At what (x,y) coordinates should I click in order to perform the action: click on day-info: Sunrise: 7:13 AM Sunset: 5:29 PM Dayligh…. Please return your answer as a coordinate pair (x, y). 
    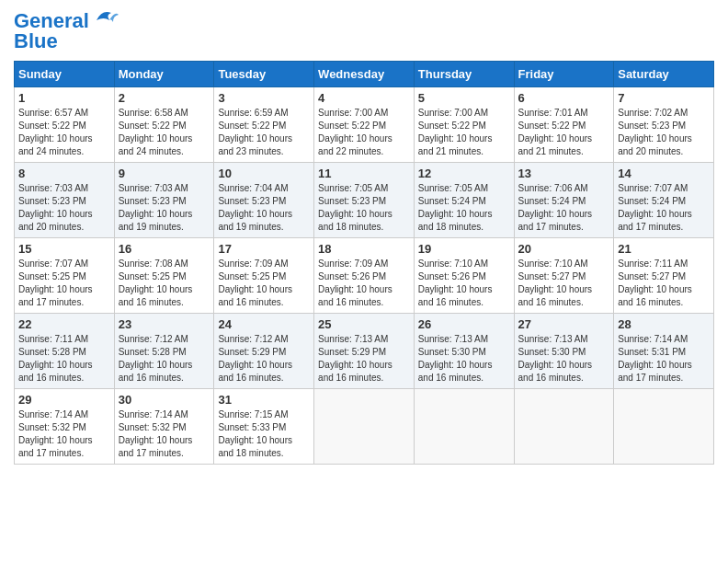
    Looking at the image, I should click on (364, 359).